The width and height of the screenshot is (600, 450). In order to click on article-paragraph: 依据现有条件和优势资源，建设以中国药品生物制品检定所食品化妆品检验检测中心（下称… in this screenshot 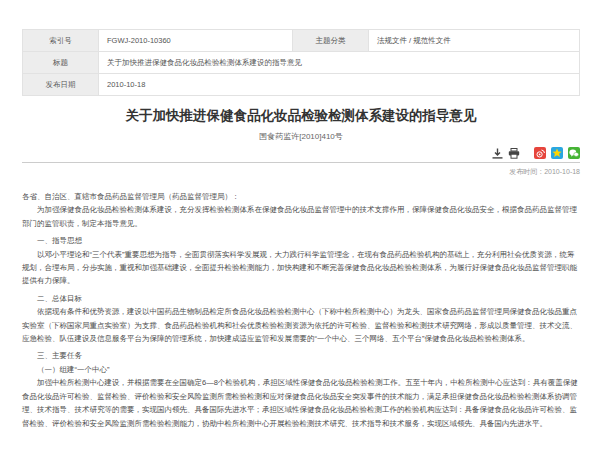, I will do `click(301, 325)`.